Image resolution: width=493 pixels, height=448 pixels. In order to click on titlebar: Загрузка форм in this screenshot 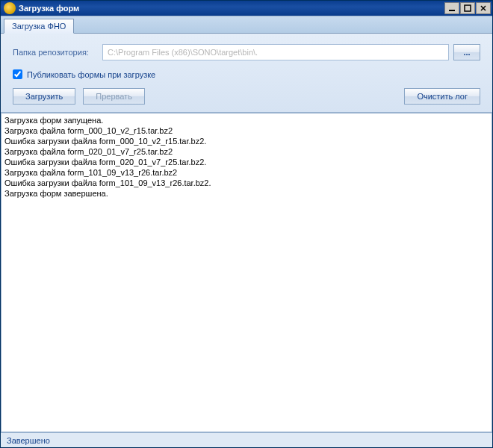, I will do `click(246, 8)`.